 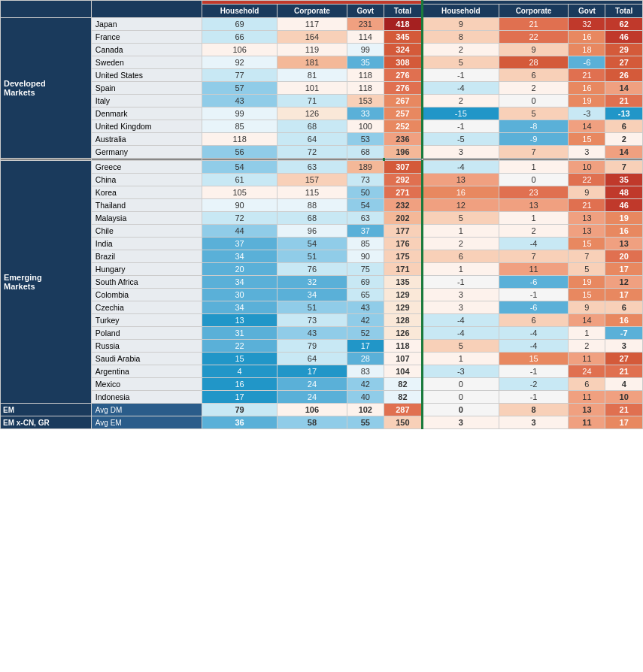 I want to click on gdp-cell: 79, so click(x=311, y=346).